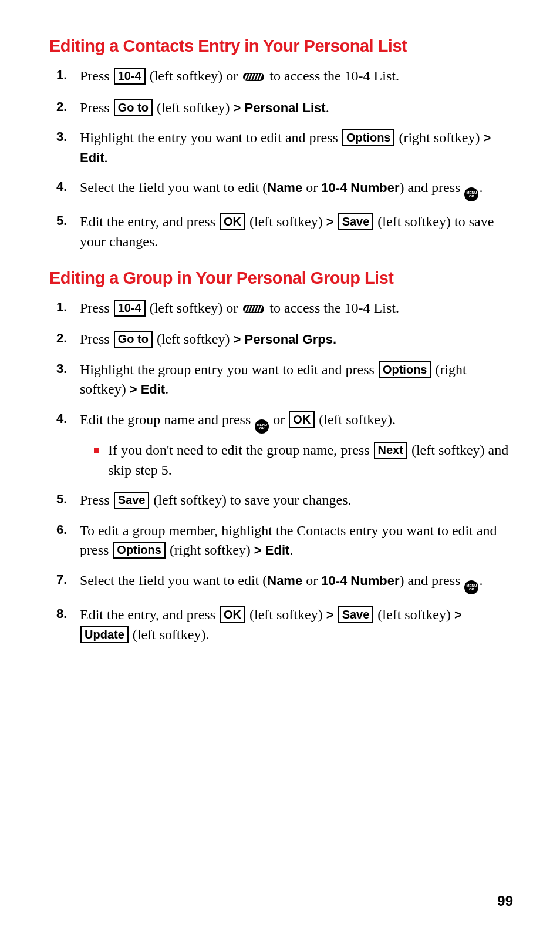 This screenshot has height=934, width=560. What do you see at coordinates (284, 445) in the screenshot?
I see `step-b4: 4. Edit the group name and press MENUOK …` at bounding box center [284, 445].